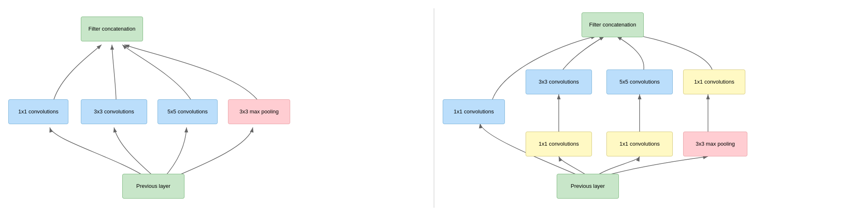 This screenshot has height=216, width=868. What do you see at coordinates (588, 186) in the screenshot?
I see `d2-prev-layer: Previous layer` at bounding box center [588, 186].